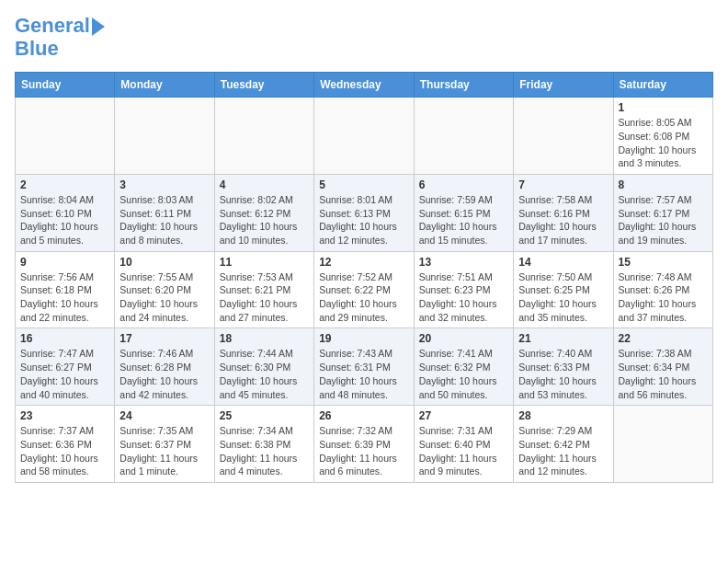  I want to click on day-number: 10, so click(164, 262).